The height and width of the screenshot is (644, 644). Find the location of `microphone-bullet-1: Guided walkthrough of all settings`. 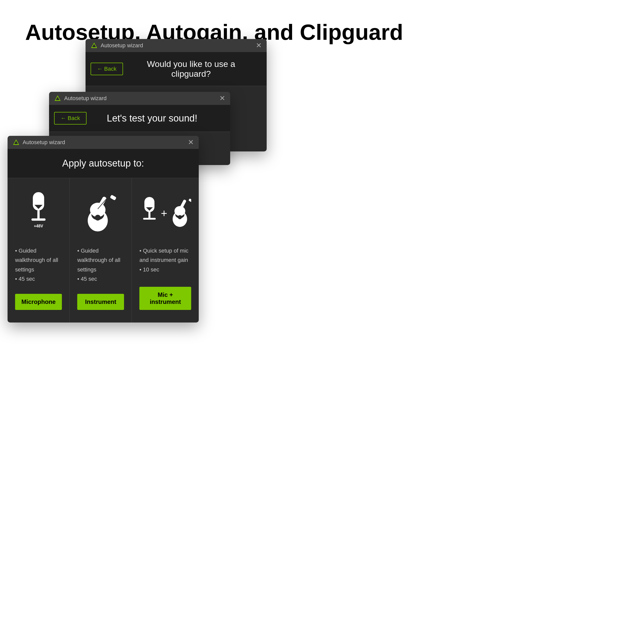

microphone-bullet-1: Guided walkthrough of all settings is located at coordinates (39, 260).